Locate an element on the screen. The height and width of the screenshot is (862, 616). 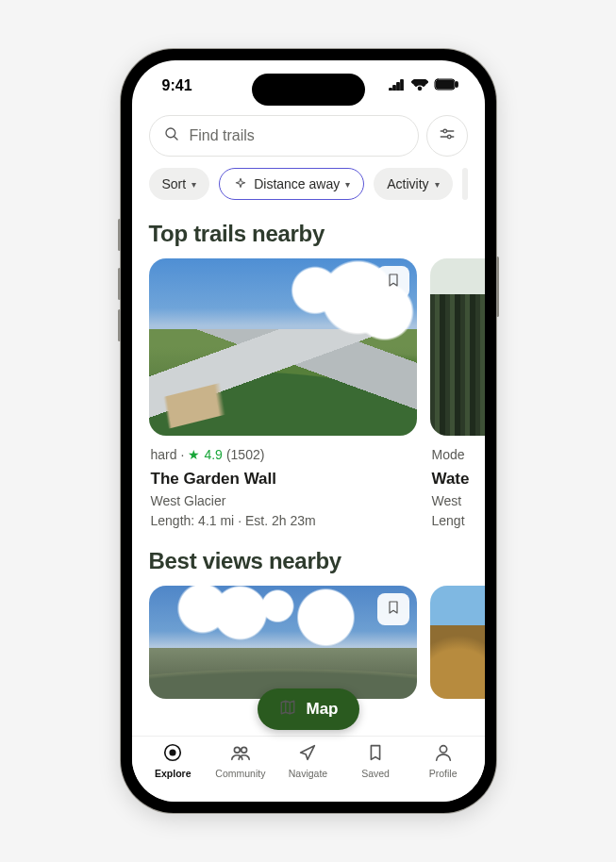
map-icon is located at coordinates (288, 709).